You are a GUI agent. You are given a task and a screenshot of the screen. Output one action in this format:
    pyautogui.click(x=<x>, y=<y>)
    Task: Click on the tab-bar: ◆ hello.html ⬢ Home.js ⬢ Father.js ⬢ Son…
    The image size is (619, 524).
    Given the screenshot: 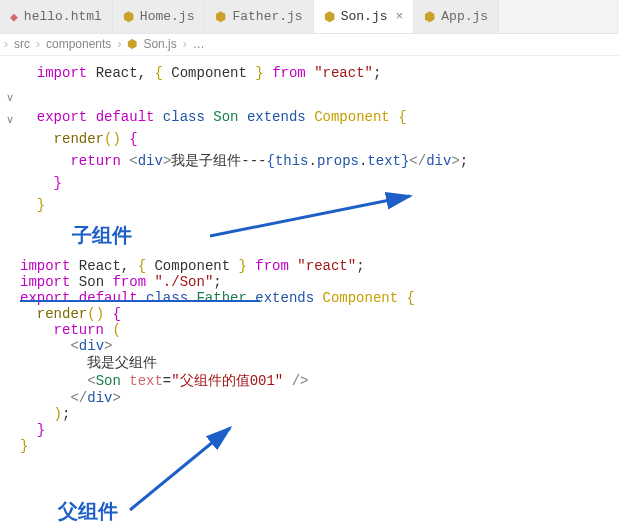 What is the action you would take?
    pyautogui.click(x=310, y=17)
    